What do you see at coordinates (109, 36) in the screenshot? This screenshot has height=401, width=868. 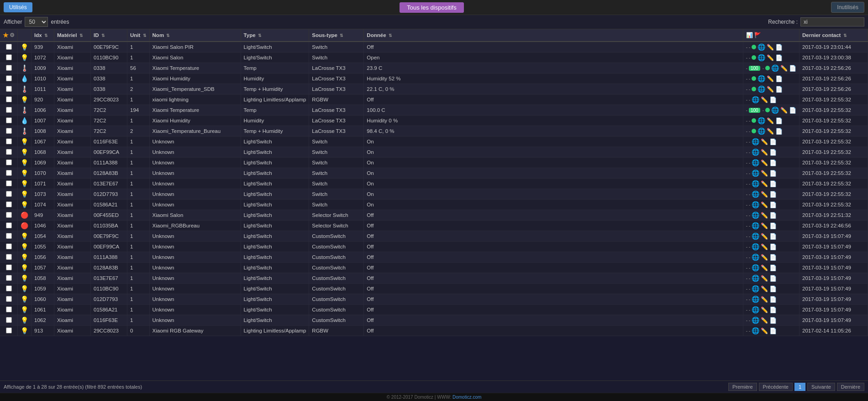 I see `th-id: ID ⇅` at bounding box center [109, 36].